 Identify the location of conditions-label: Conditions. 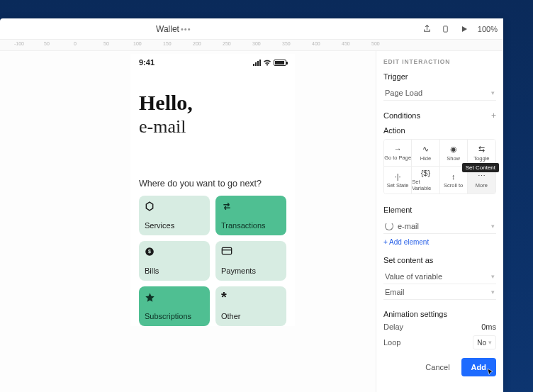
(402, 116).